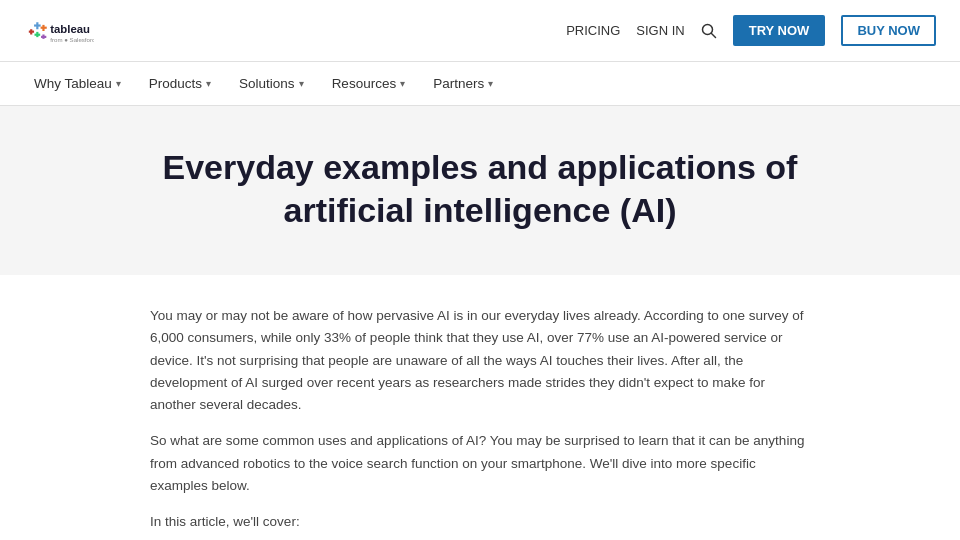 The height and width of the screenshot is (540, 960). I want to click on svg-text: from ● Salesforce, so click(72, 38).